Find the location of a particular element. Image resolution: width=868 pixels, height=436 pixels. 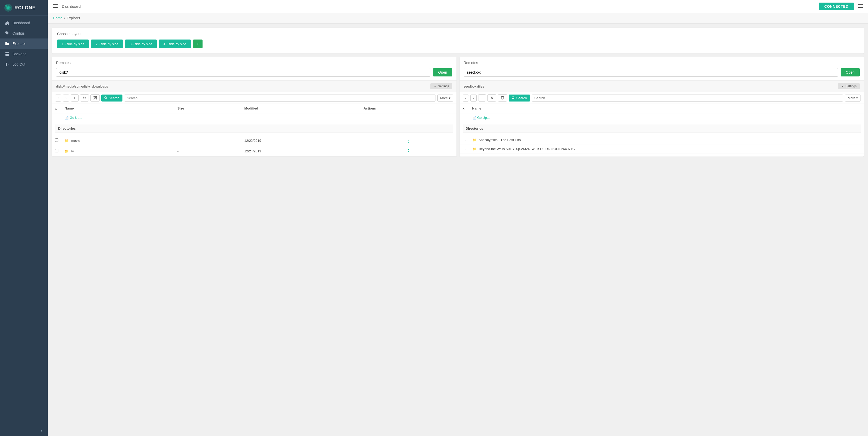

search-icon-left is located at coordinates (106, 98).